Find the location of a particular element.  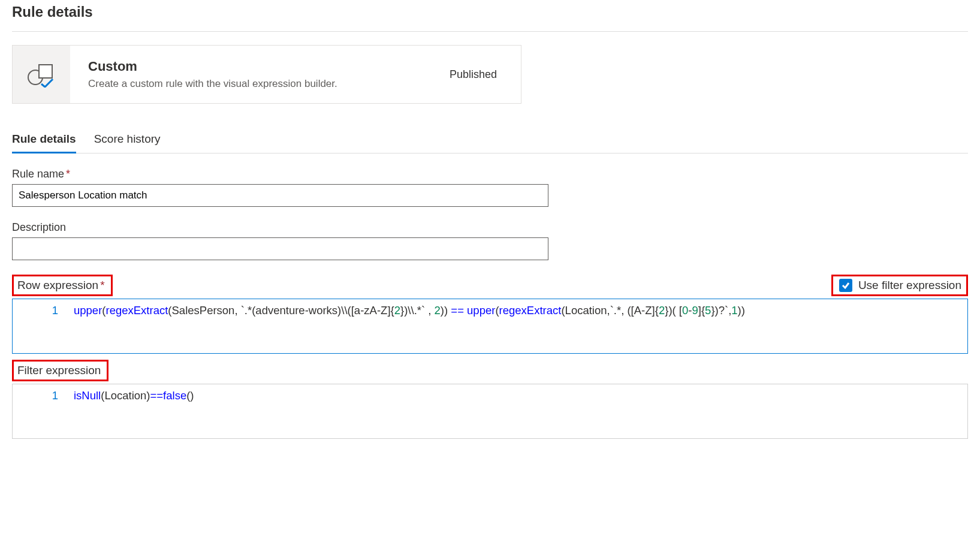

row-expression-label: Row expression* is located at coordinates (62, 285).